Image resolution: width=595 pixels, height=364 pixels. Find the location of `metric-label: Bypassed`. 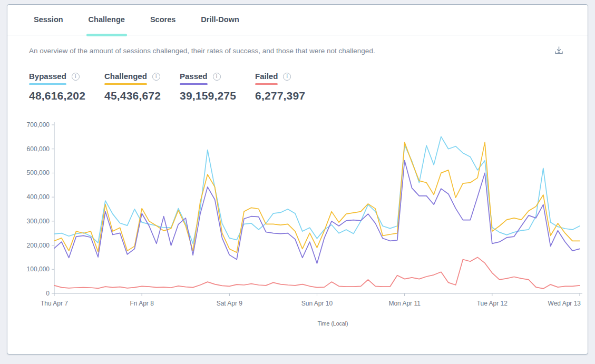

metric-label: Bypassed is located at coordinates (47, 76).